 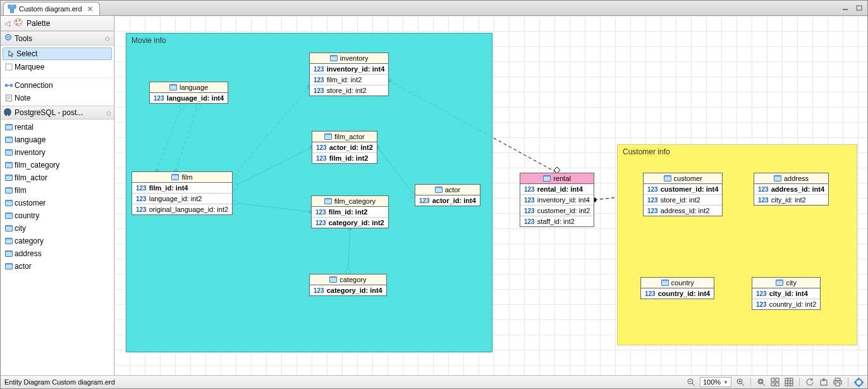 I want to click on print-icon, so click(x=838, y=382).